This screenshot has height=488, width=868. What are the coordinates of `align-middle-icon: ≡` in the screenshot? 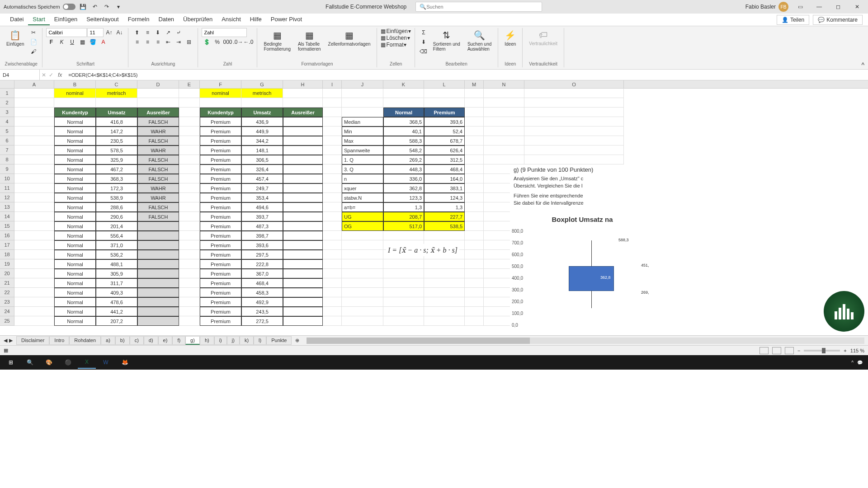 It's located at (147, 33).